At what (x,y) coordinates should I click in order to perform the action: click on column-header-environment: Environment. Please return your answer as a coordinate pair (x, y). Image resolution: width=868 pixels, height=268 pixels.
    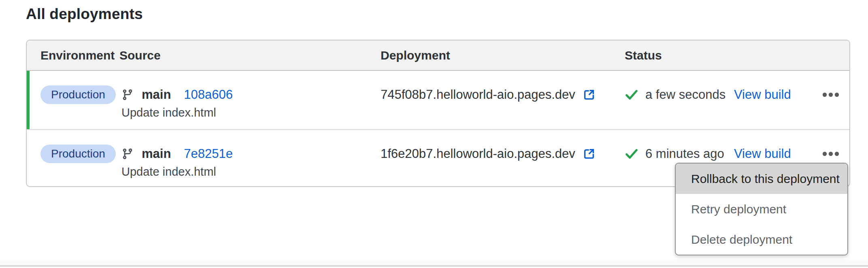
    Looking at the image, I should click on (73, 55).